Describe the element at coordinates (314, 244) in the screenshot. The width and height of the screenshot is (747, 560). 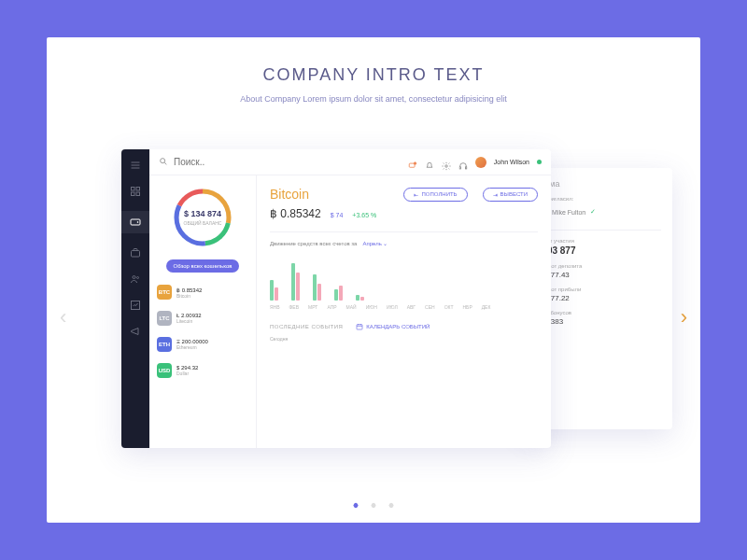
I see `chart-label: Движение средств всех счетов за` at that location.